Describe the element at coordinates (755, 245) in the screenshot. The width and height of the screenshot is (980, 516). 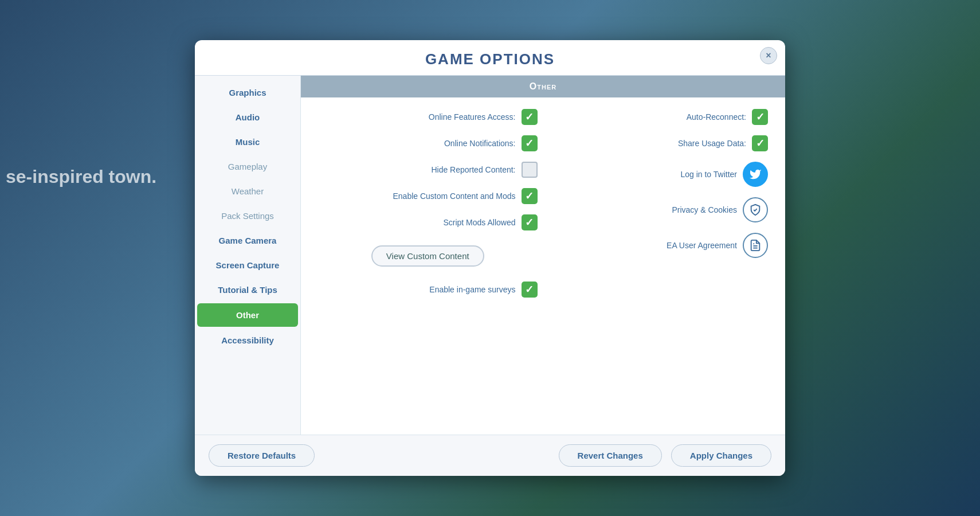
I see `ea-agreement-button` at that location.